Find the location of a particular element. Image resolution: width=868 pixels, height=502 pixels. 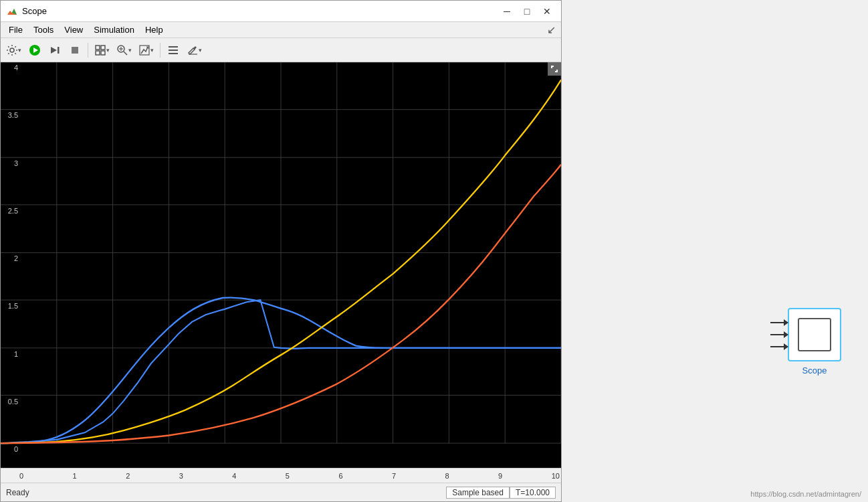

x-label-3: 3 is located at coordinates (181, 476).